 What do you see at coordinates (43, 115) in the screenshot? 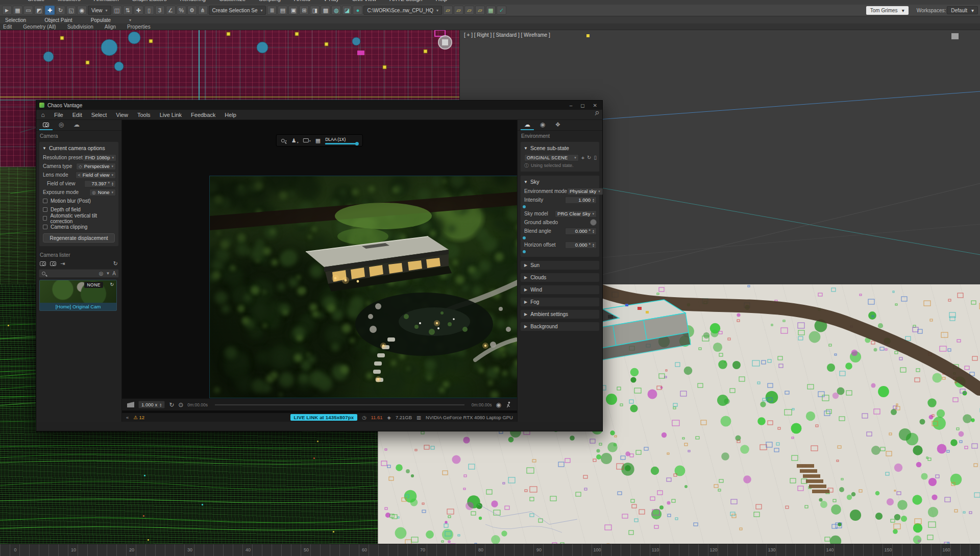
I see `home-icon: ⌂` at bounding box center [43, 115].